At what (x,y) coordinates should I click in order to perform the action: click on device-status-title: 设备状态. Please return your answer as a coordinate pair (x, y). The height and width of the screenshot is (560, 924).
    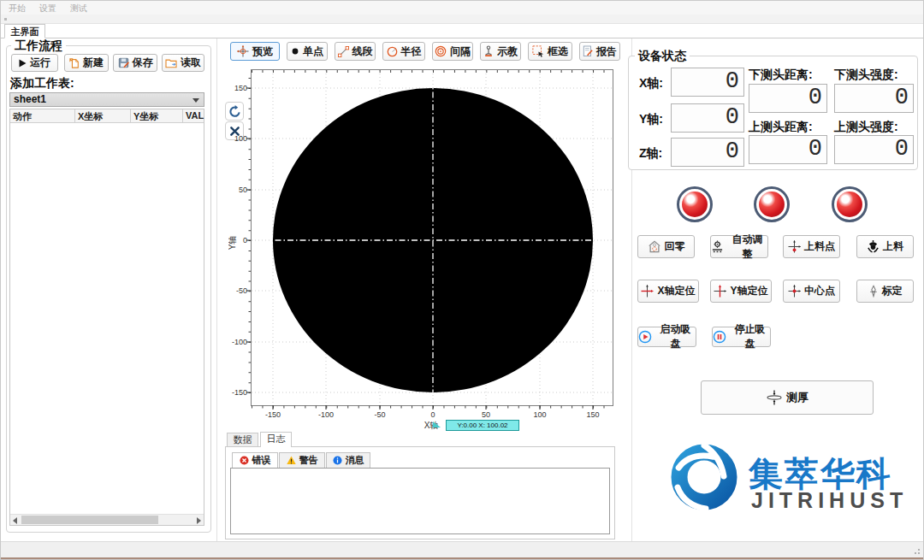
    Looking at the image, I should click on (662, 56).